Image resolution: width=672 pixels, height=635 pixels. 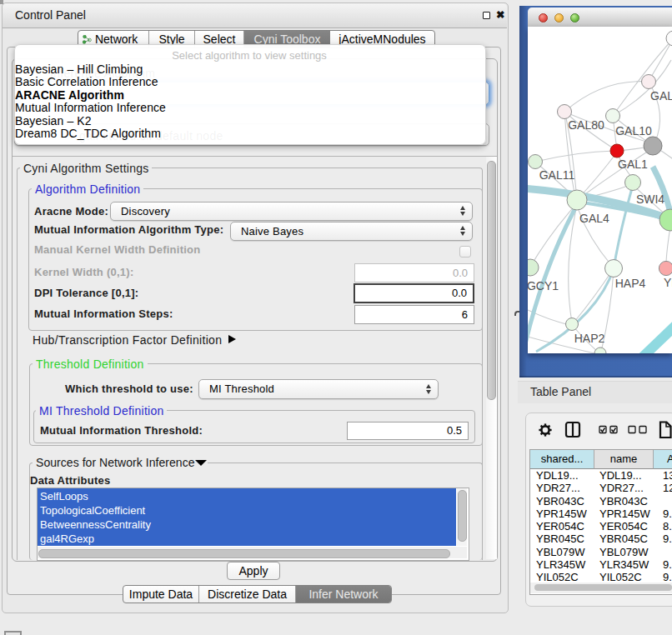 What do you see at coordinates (557, 175) in the screenshot?
I see `svg-text: GAL11` at bounding box center [557, 175].